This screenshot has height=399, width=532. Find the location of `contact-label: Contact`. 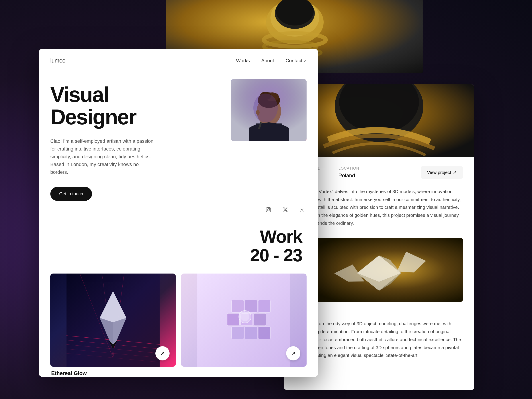

contact-label: Contact is located at coordinates (294, 61).